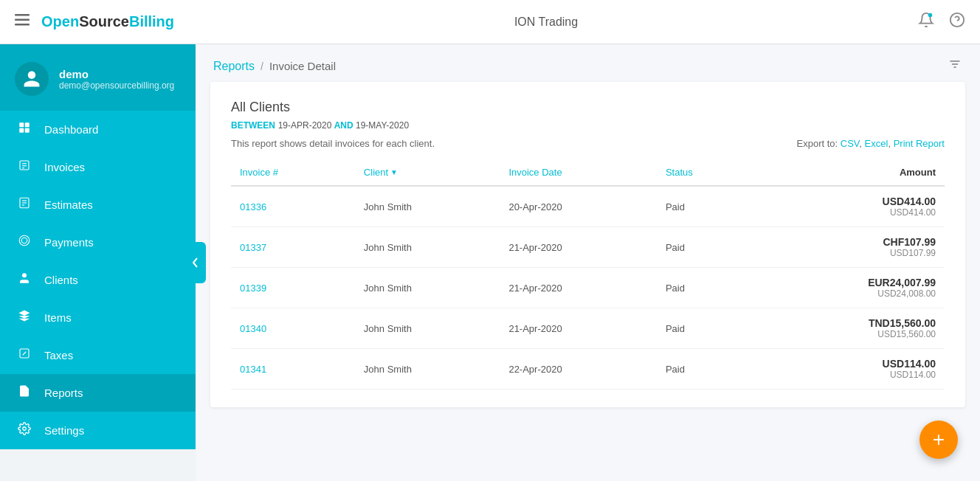 The image size is (980, 481). I want to click on export-csv: CSV, so click(850, 143).